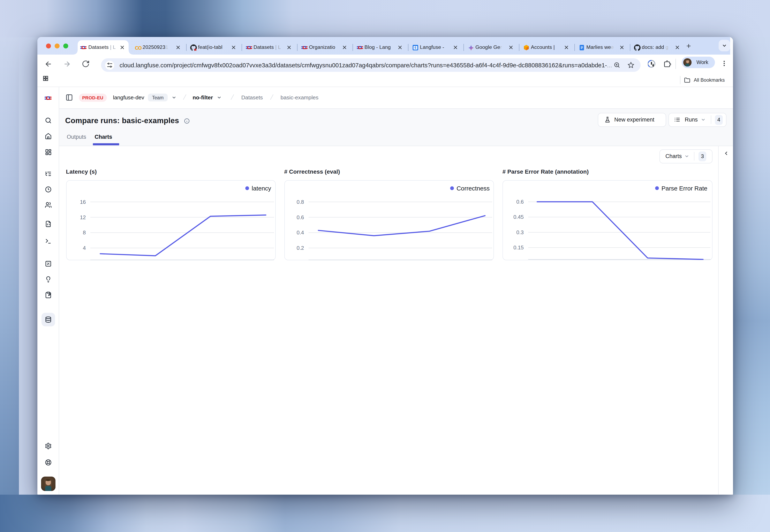 This screenshot has height=532, width=770. What do you see at coordinates (84, 233) in the screenshot?
I see `svg-text: 8` at bounding box center [84, 233].